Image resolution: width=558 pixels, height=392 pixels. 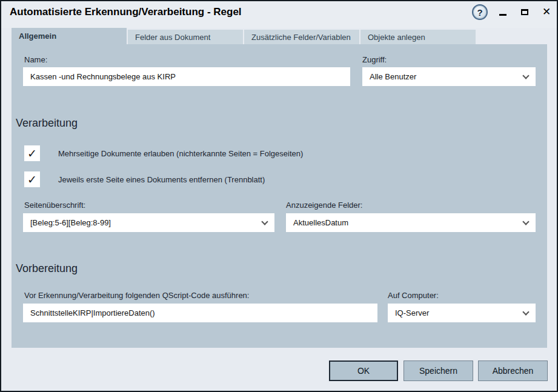 I want to click on minimize-icon, so click(x=503, y=15).